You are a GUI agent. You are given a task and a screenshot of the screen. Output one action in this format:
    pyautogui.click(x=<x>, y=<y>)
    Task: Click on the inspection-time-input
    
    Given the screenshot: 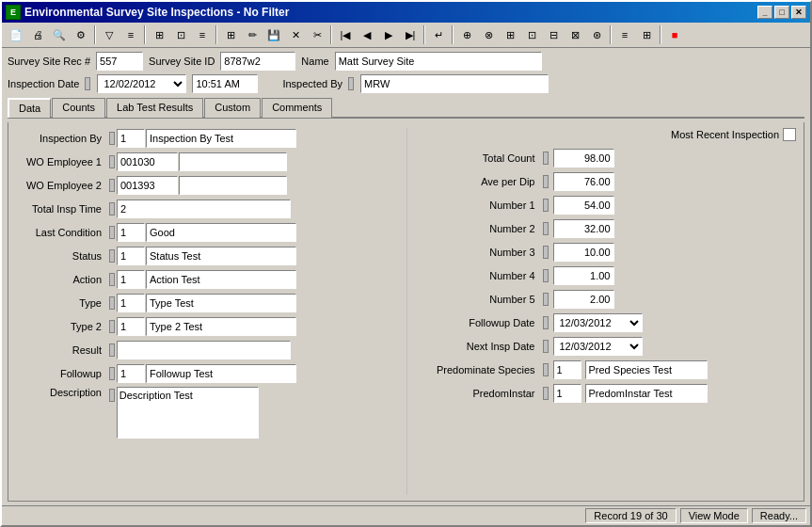 What is the action you would take?
    pyautogui.click(x=225, y=84)
    